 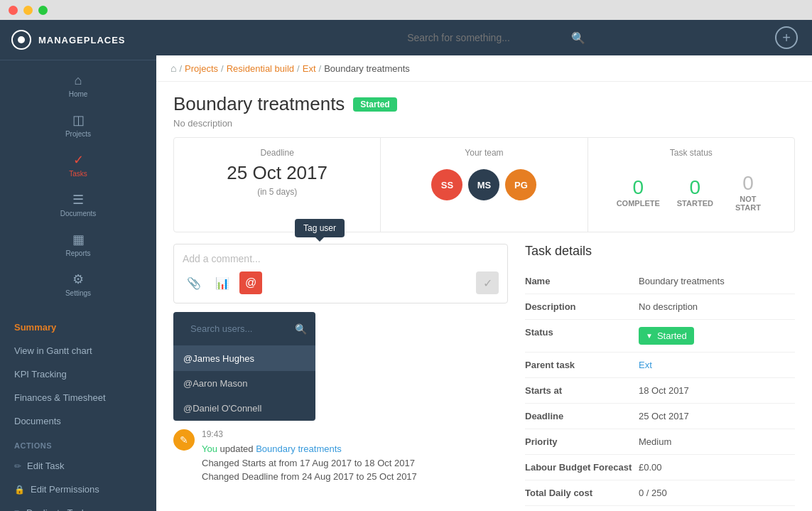 What do you see at coordinates (78, 125) in the screenshot?
I see `sidebar-item-projects: ◫ Projects` at bounding box center [78, 125].